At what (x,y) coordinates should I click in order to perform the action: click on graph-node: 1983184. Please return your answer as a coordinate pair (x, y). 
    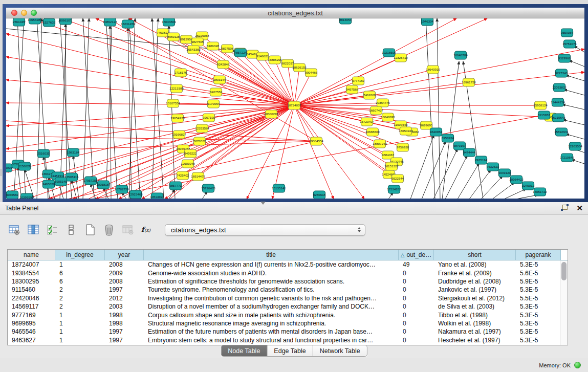
    Looking at the image, I should click on (74, 152).